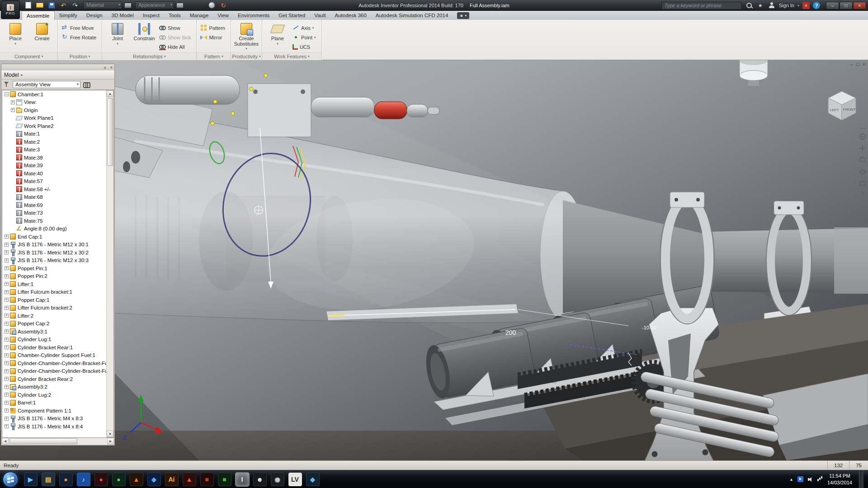 This screenshot has height=488, width=868. I want to click on undo-icon, so click(63, 5).